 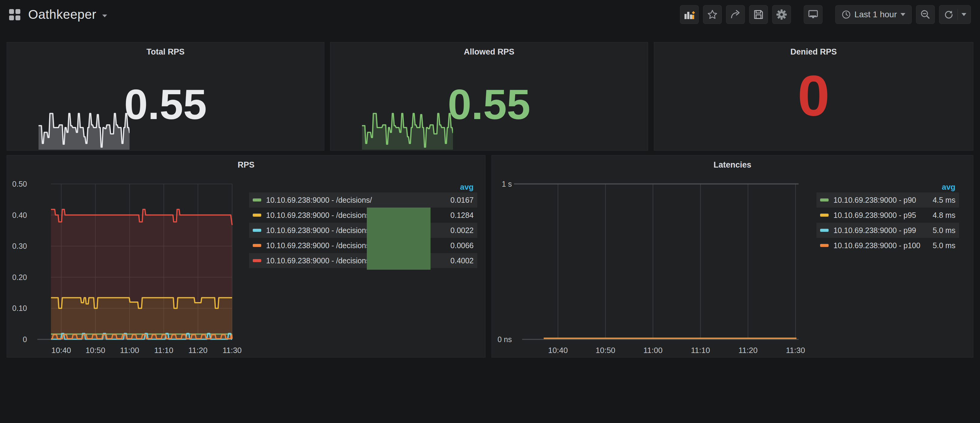 I want to click on legend-row: 10.10.69.238:9000 - /decisions/0.1284, so click(x=363, y=215).